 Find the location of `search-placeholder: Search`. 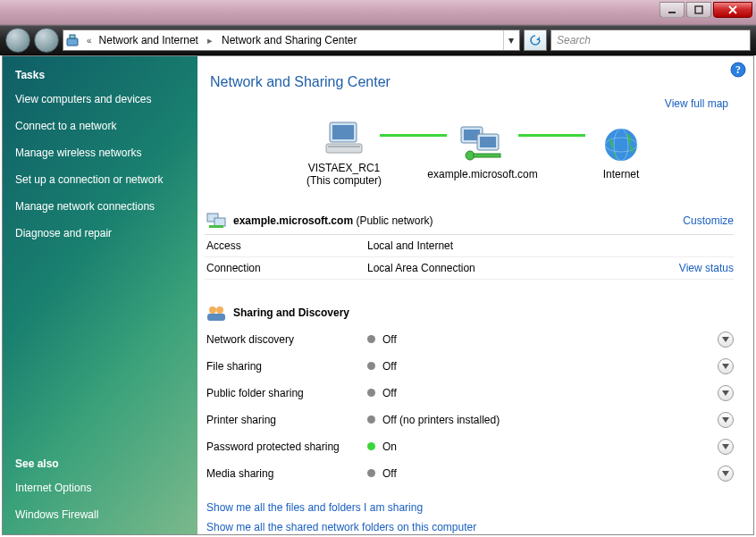

search-placeholder: Search is located at coordinates (574, 40).